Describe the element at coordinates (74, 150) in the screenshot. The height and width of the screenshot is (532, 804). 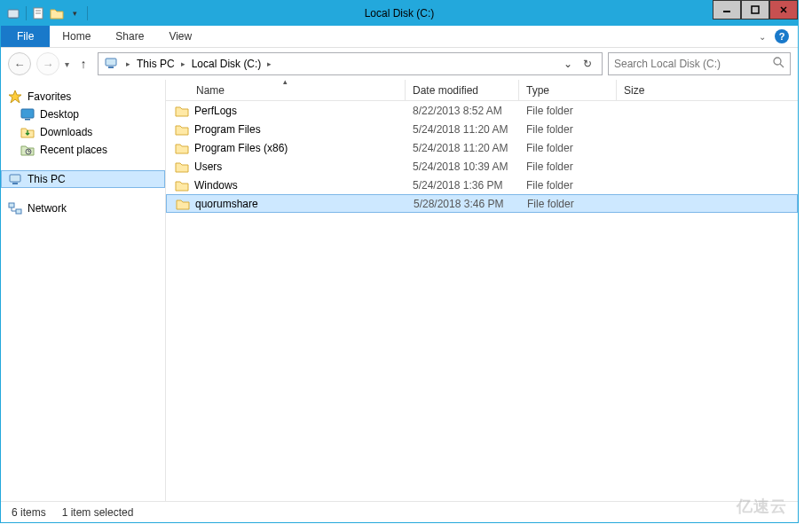
I see `nav-recent-label: Recent places` at that location.